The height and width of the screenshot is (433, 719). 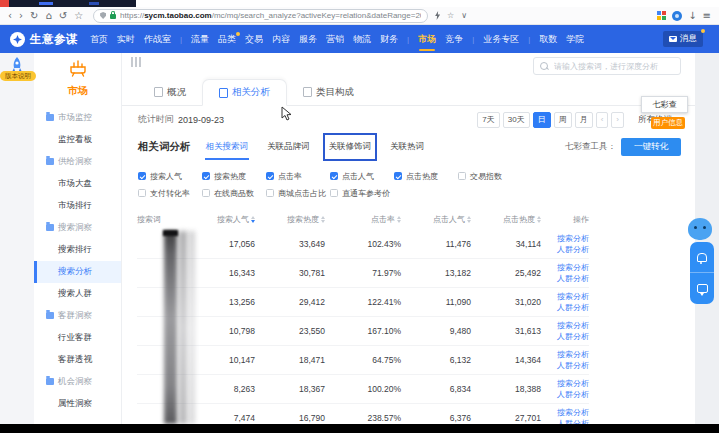 I want to click on star-icon: ☆, so click(x=78, y=16).